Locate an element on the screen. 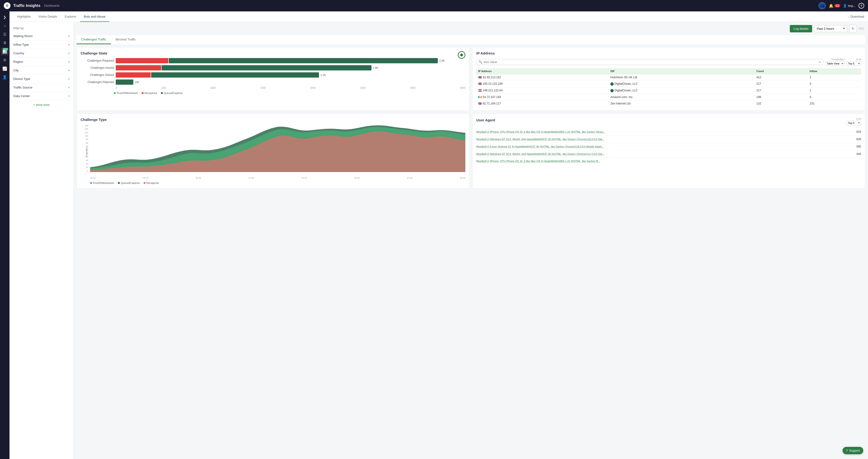 The image size is (868, 459). sub-tab-blocked: Blocked Traffic is located at coordinates (126, 40).